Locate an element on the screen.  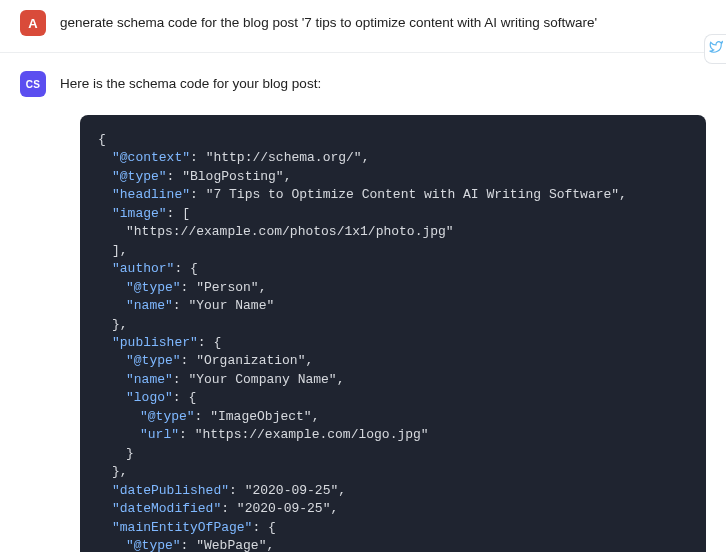
code-line: "name": "Your Company Name", is located at coordinates (393, 380).